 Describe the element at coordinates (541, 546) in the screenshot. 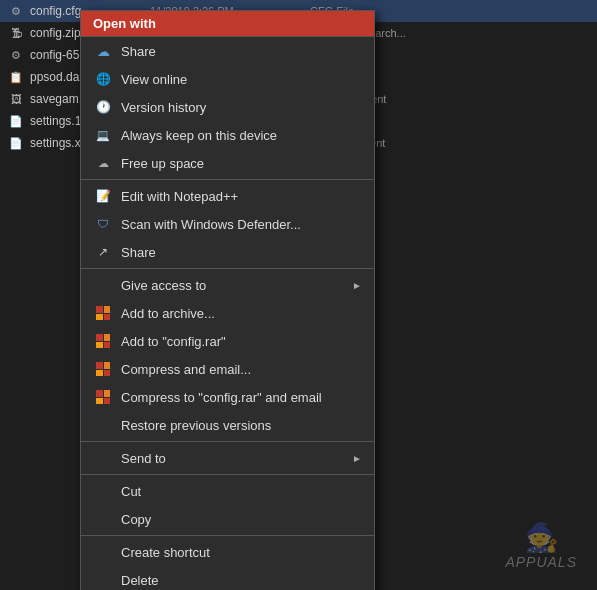

I see `watermark: 🧙 APPUALS` at that location.